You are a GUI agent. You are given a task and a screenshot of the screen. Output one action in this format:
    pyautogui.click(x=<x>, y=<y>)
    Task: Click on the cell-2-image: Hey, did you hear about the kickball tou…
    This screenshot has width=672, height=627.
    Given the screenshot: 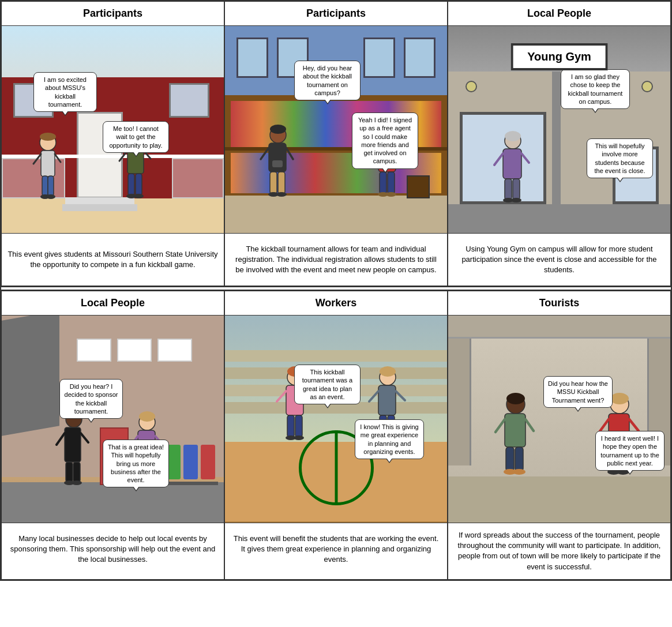 What is the action you would take?
    pyautogui.click(x=336, y=130)
    